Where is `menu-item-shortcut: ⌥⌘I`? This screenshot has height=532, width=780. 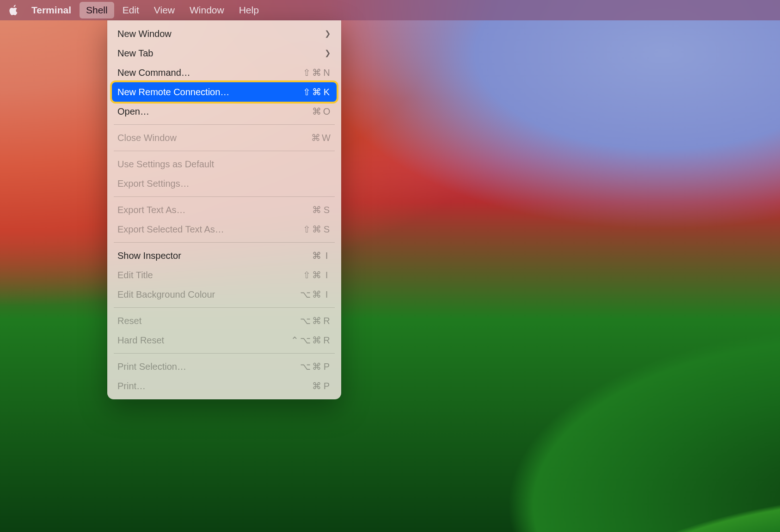
menu-item-shortcut: ⌥⌘I is located at coordinates (315, 294).